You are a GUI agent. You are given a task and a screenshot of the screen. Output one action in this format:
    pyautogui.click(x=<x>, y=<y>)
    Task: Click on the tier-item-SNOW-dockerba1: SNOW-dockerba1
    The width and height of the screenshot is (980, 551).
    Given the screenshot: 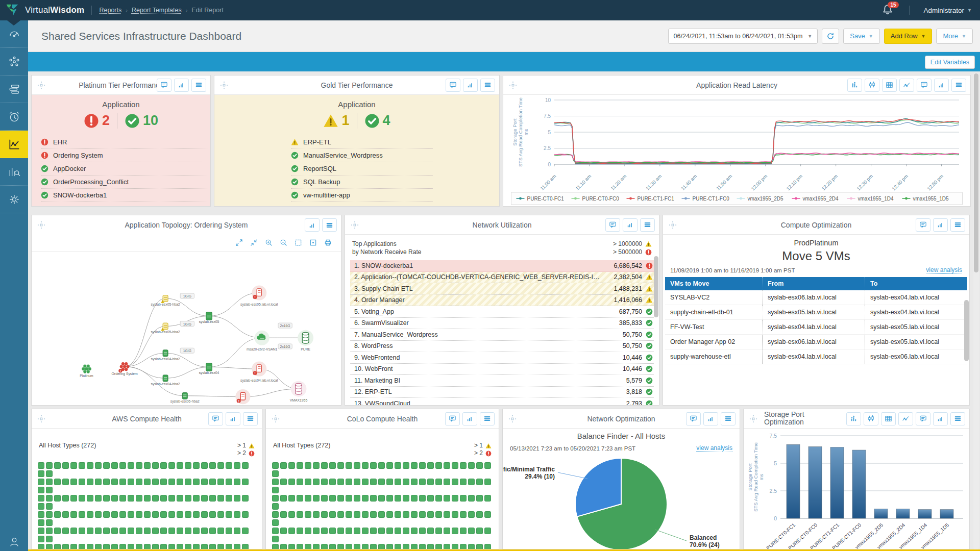 What is the action you would take?
    pyautogui.click(x=125, y=195)
    